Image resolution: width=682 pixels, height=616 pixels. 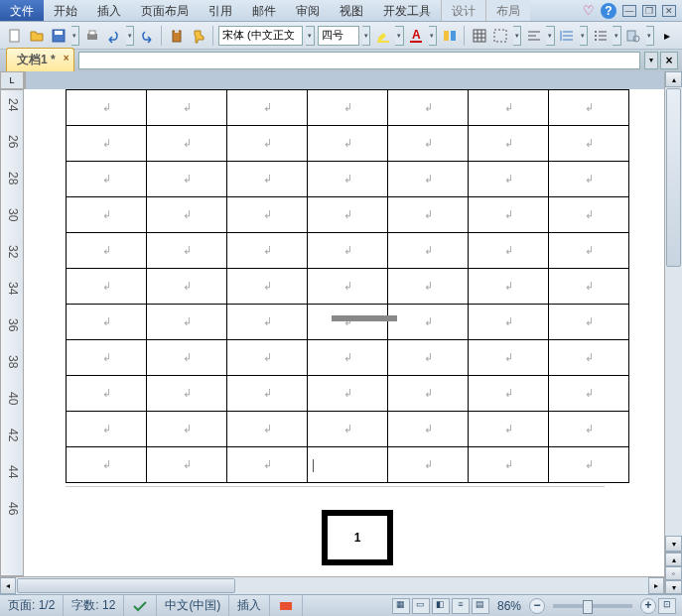 I want to click on size-dropdown: ▾, so click(x=367, y=36).